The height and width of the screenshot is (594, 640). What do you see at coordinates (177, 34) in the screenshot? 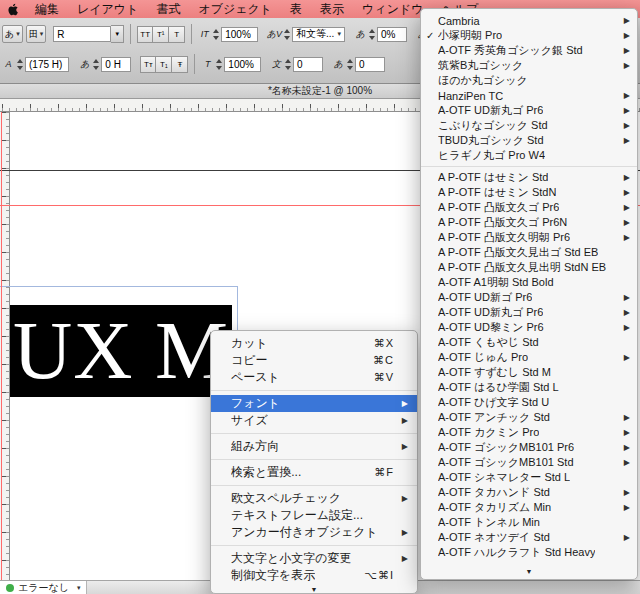
I see `format-button: T` at bounding box center [177, 34].